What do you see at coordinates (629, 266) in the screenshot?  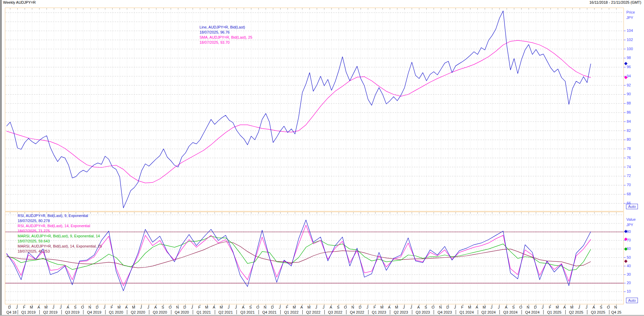 I see `value-tick-label: 40` at bounding box center [629, 266].